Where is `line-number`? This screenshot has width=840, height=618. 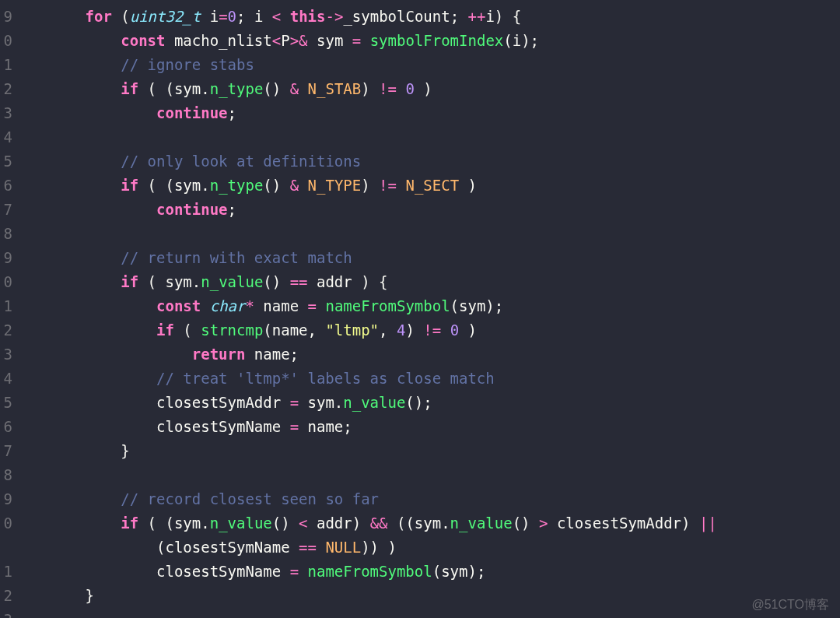 line-number is located at coordinates (6, 548).